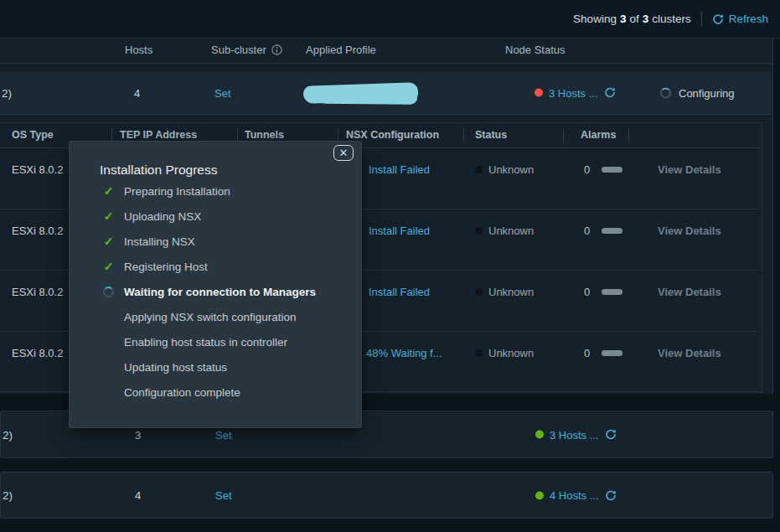  Describe the element at coordinates (632, 18) in the screenshot. I see `showing-clusters-text: Showing 3 of 3 clusters` at that location.